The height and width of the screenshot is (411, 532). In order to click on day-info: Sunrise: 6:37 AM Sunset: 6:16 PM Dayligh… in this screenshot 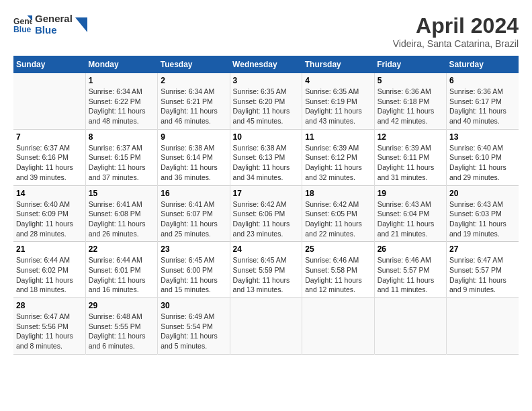, I will do `click(50, 163)`.